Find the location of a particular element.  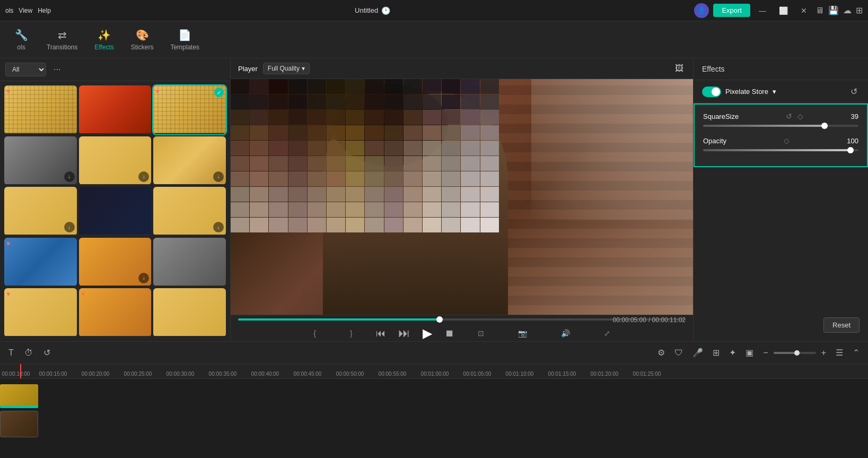

nav-templates: 📄 Templates is located at coordinates (185, 40).